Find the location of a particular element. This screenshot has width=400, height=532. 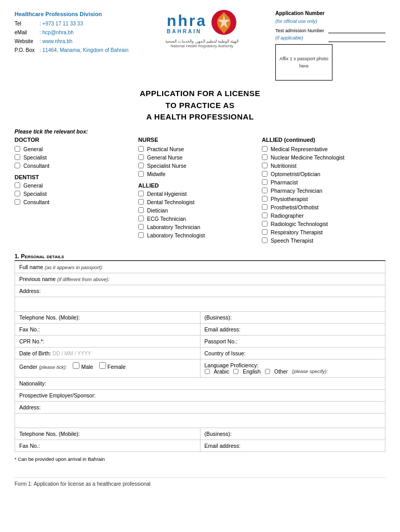

checkbox-pharmacy-technician-input is located at coordinates (265, 190).